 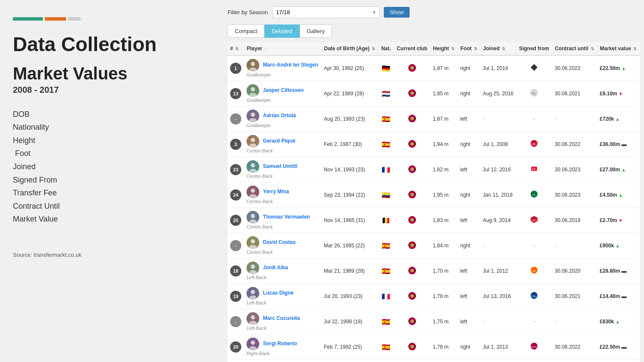 I want to click on player-number: 20, so click(x=236, y=347).